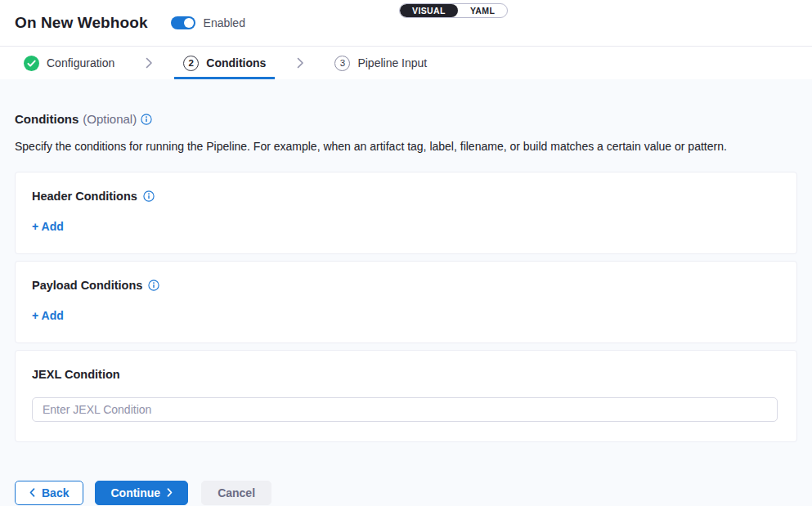 This screenshot has height=506, width=812. Describe the element at coordinates (191, 64) in the screenshot. I see `step-number-badge: 2` at that location.